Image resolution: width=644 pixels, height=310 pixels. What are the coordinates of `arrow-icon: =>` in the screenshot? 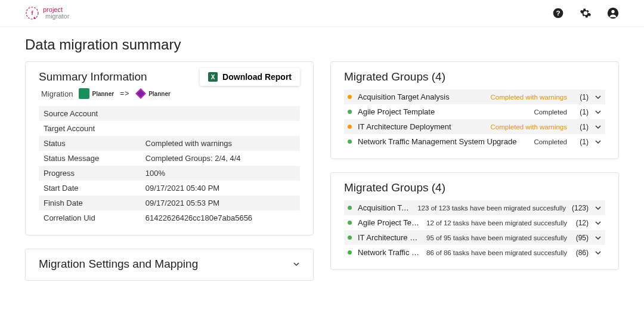 It's located at (125, 94).